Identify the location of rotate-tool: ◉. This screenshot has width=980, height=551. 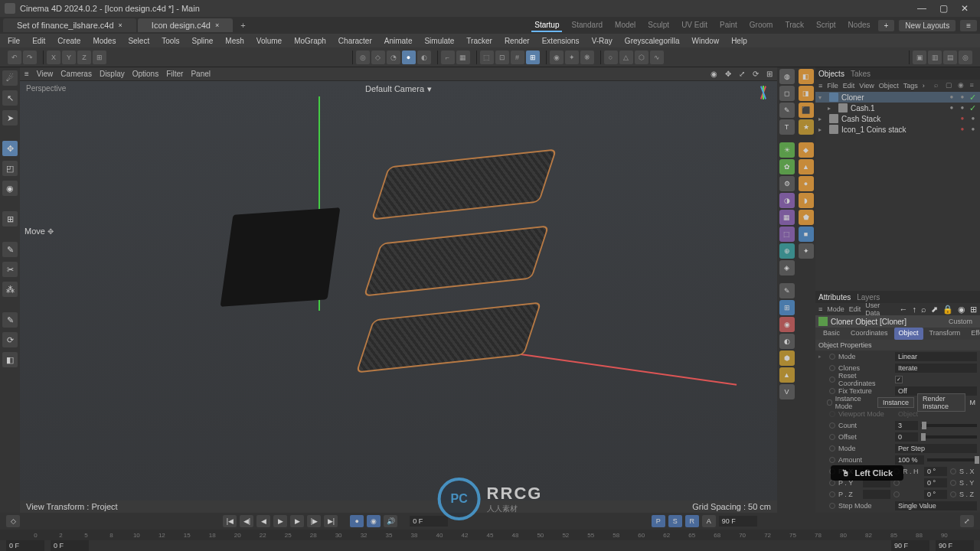
(10, 188).